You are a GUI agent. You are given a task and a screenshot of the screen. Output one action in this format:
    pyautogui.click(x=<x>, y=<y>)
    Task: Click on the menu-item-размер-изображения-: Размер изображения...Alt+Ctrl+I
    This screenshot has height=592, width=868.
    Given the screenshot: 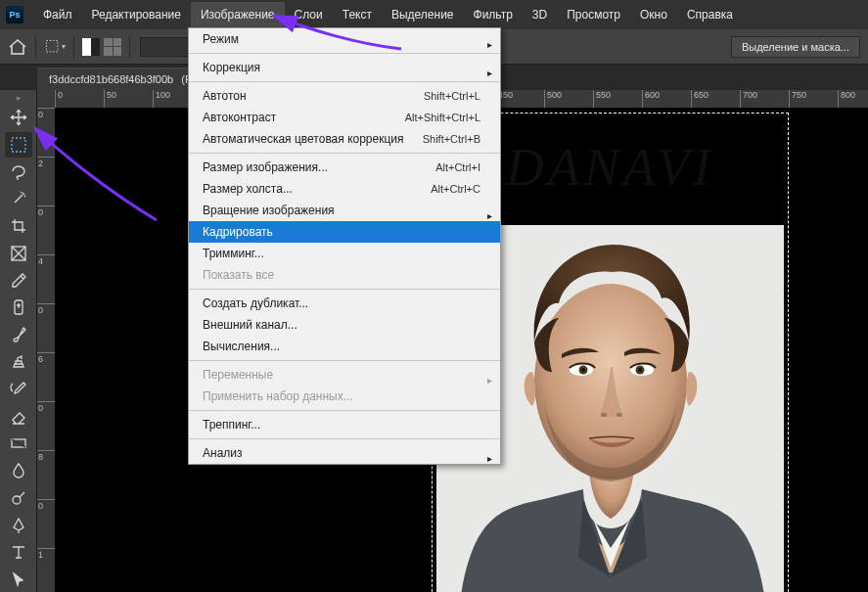 What is the action you would take?
    pyautogui.click(x=344, y=167)
    